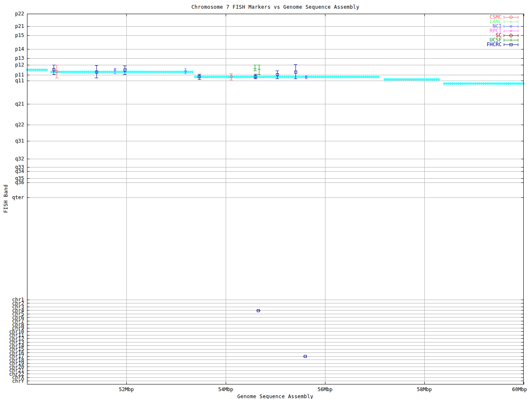 The width and height of the screenshot is (532, 399). What do you see at coordinates (12, 14) in the screenshot?
I see `y-tick-label: p22` at bounding box center [12, 14].